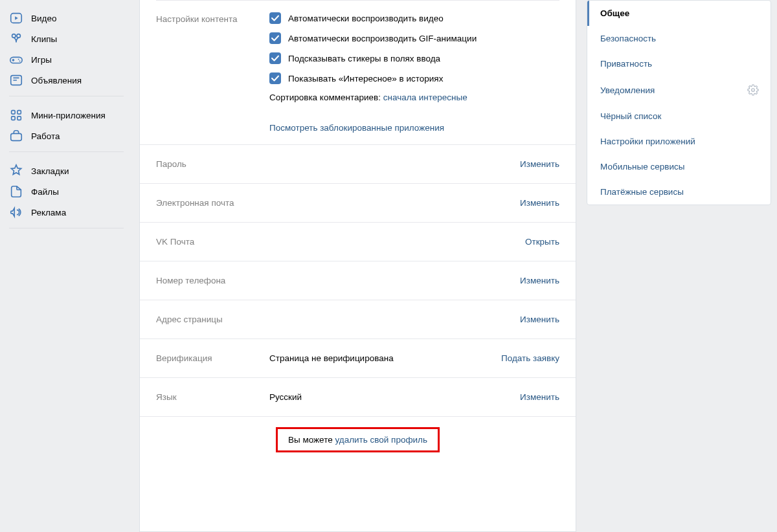 The image size is (777, 532). Describe the element at coordinates (74, 115) in the screenshot. I see `nav-miniapps: Мини-приложения` at that location.